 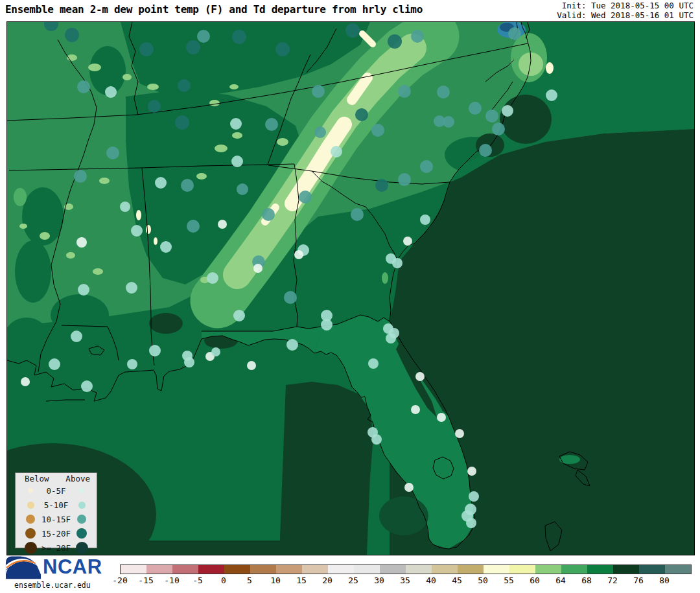 I want to click on colorbar-tick: 50, so click(x=483, y=581).